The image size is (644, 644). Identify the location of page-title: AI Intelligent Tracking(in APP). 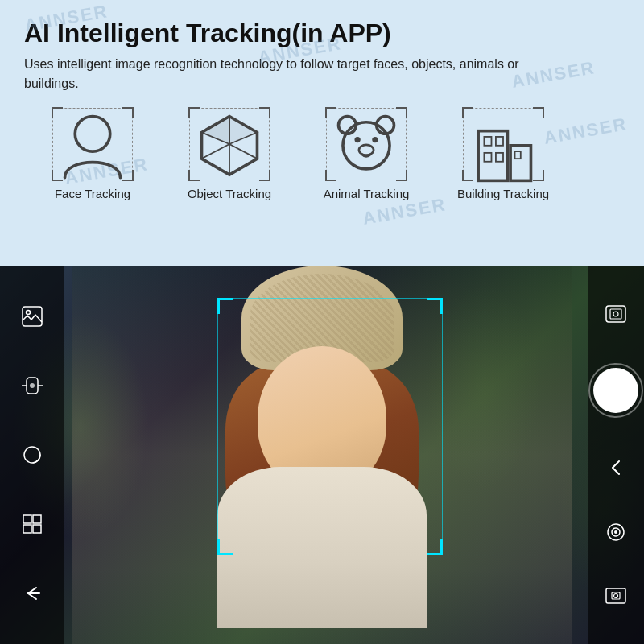
(322, 33).